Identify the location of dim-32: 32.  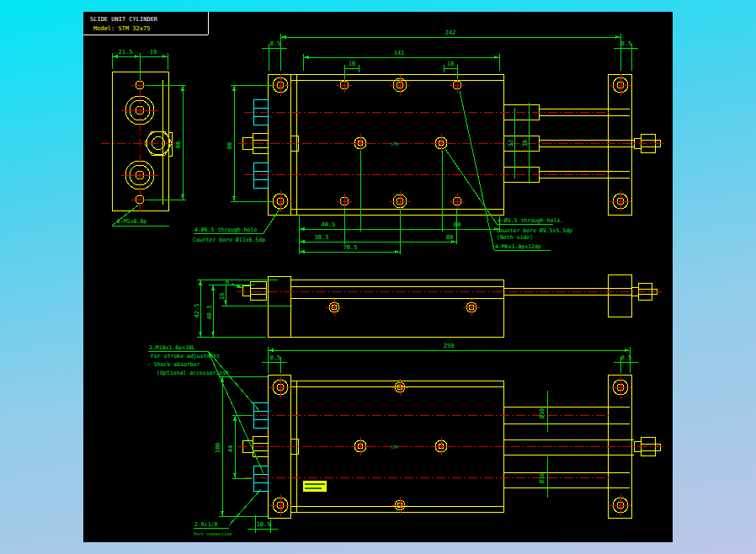
(511, 143).